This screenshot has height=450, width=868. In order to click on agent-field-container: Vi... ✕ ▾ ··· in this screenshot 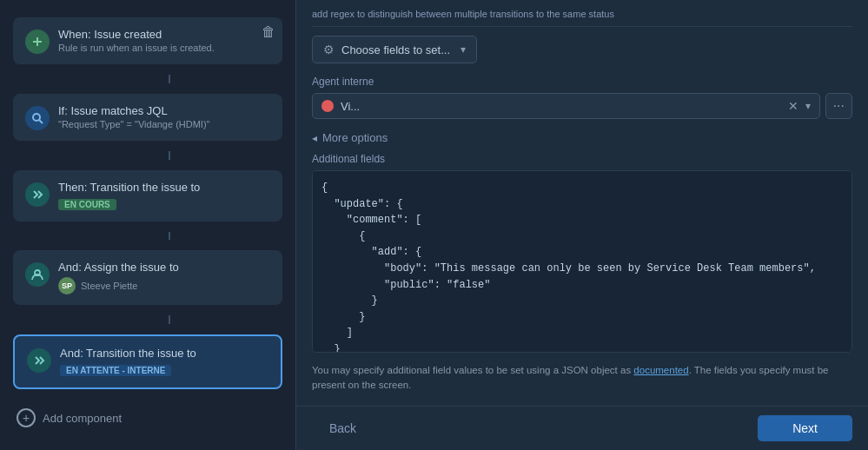, I will do `click(582, 106)`.